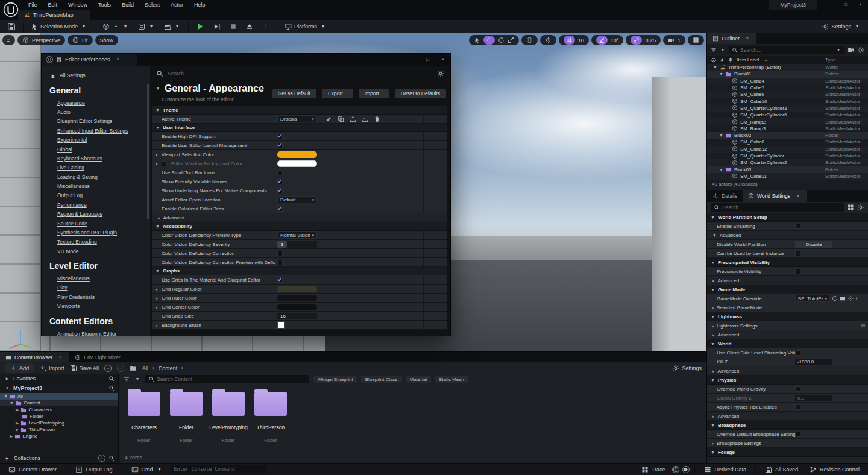 The image size is (868, 475). I want to click on prefs-sidebar-link: Play, so click(96, 288).